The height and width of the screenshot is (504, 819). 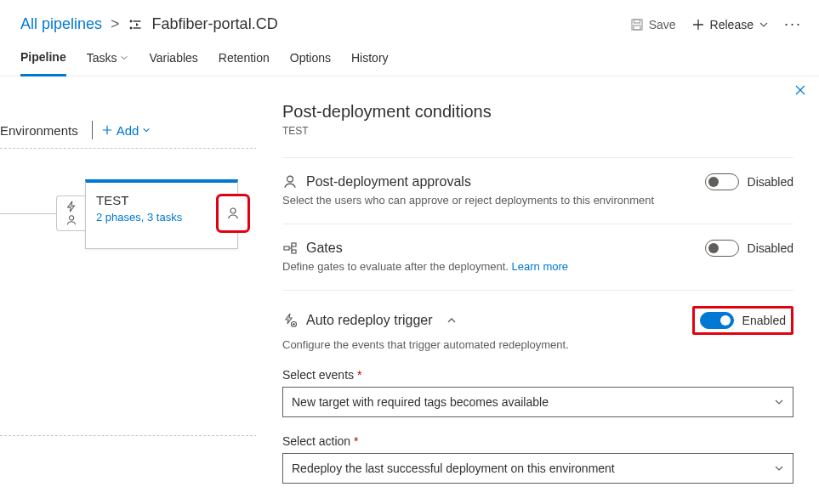 What do you see at coordinates (537, 112) in the screenshot?
I see `panel-title: Post-deployment conditions` at bounding box center [537, 112].